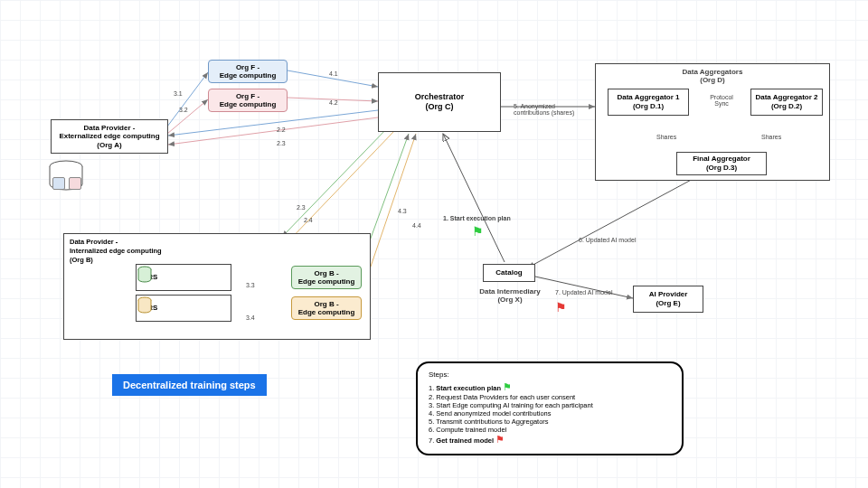 The width and height of the screenshot is (868, 488). I want to click on edge-label: 2.2, so click(281, 130).